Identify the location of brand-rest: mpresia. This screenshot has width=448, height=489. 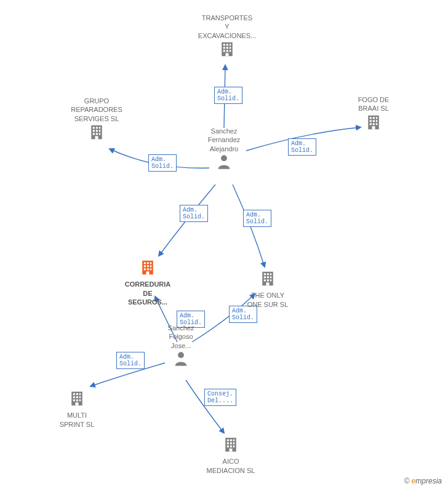
(428, 481).